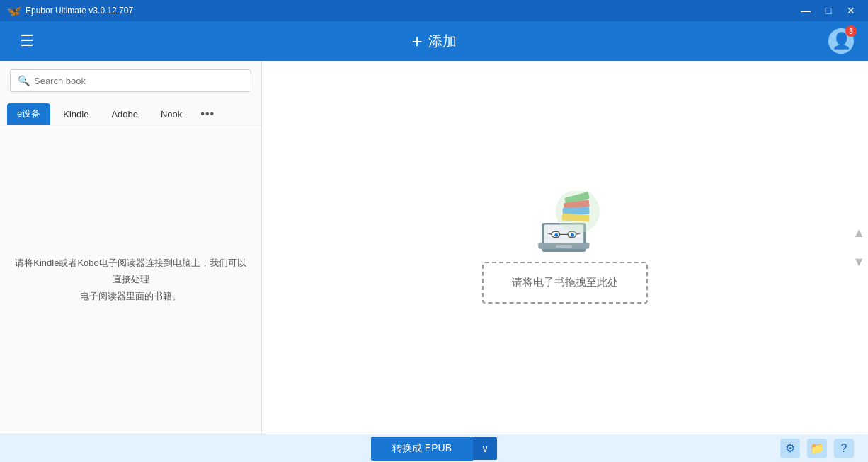 The width and height of the screenshot is (868, 462). I want to click on scroll-hint: ▲ ▼, so click(859, 248).